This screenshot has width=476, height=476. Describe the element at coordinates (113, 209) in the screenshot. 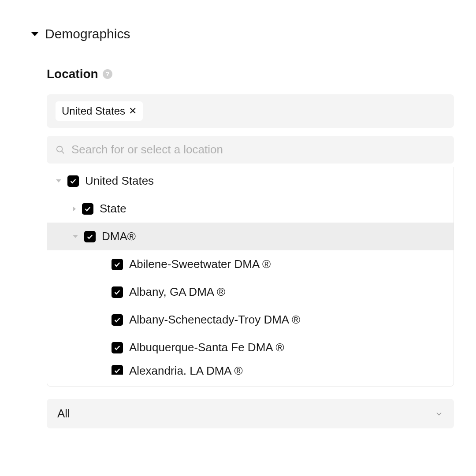

I see `tree-label: State` at that location.